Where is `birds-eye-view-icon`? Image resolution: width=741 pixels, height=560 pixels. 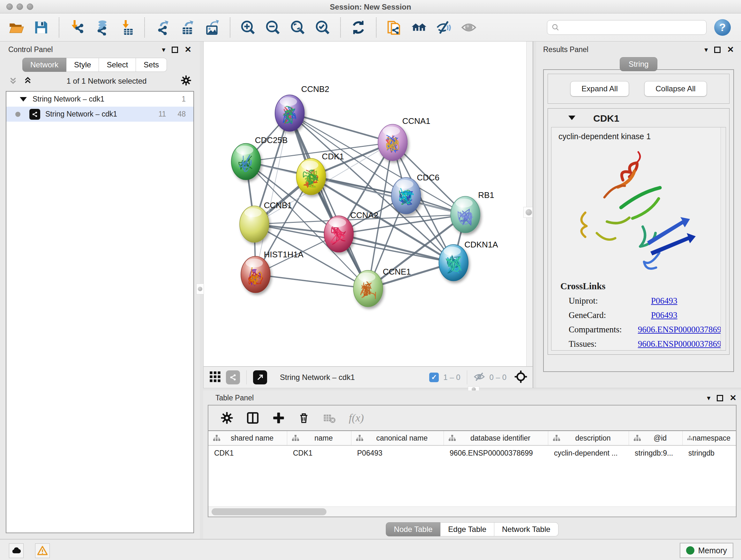 birds-eye-view-icon is located at coordinates (215, 377).